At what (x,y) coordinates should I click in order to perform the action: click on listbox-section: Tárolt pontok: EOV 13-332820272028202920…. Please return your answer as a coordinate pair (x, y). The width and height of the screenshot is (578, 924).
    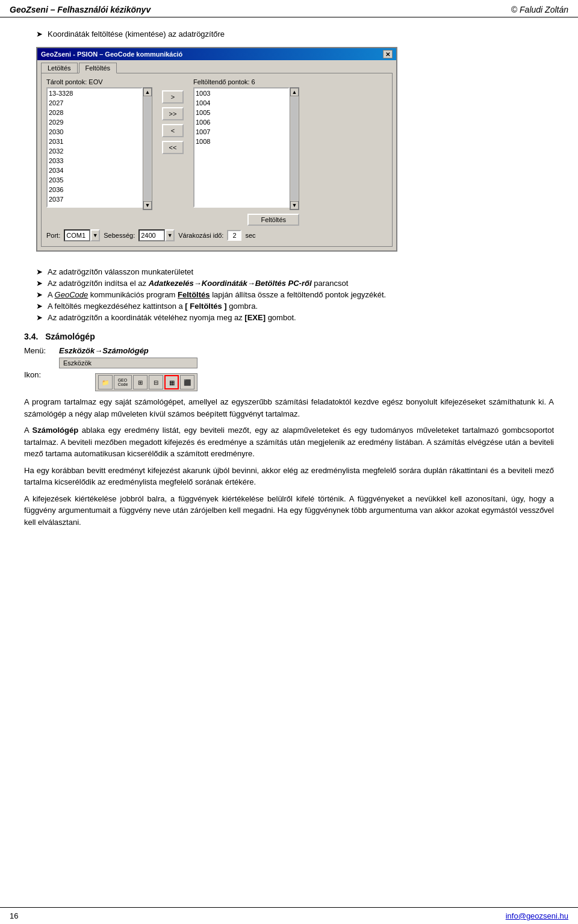
    Looking at the image, I should click on (217, 152).